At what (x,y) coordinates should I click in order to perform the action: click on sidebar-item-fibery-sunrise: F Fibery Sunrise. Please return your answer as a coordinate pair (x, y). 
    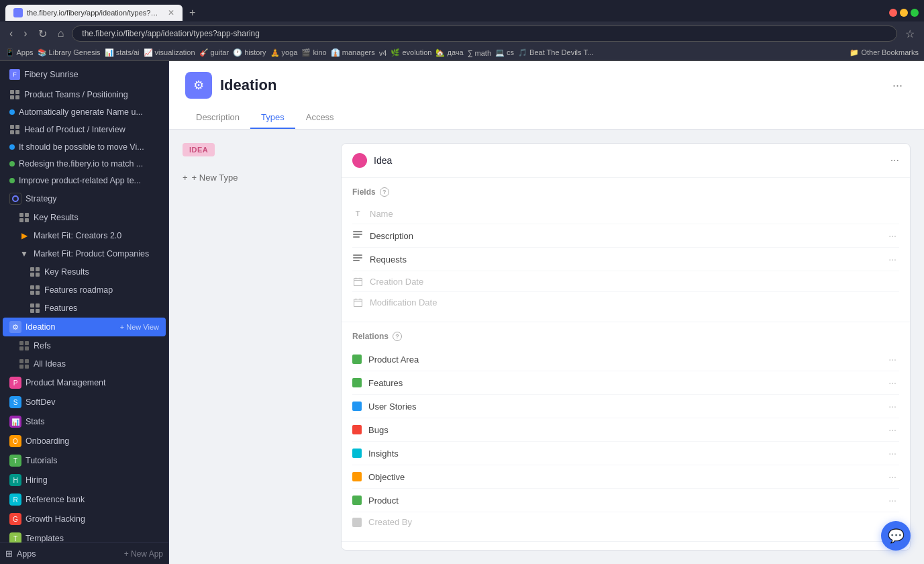
    Looking at the image, I should click on (85, 75).